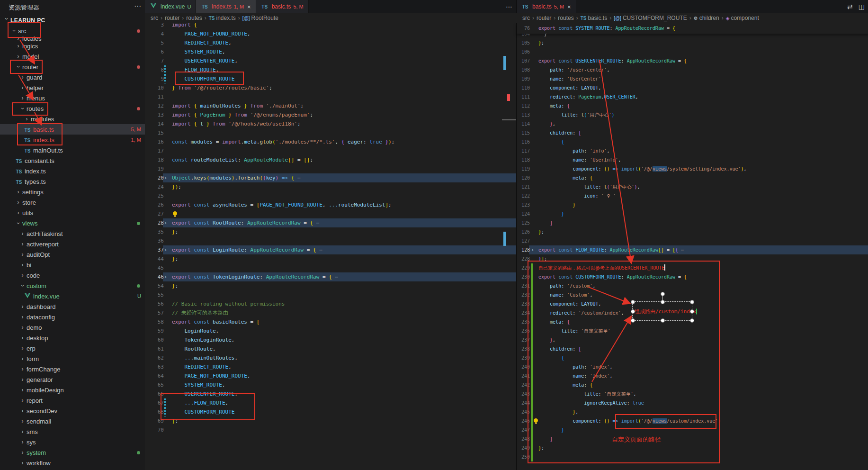 This screenshot has width=868, height=470. What do you see at coordinates (692, 331) in the screenshot?
I see `code-line: 236 title: '自定义菜单'` at bounding box center [692, 331].